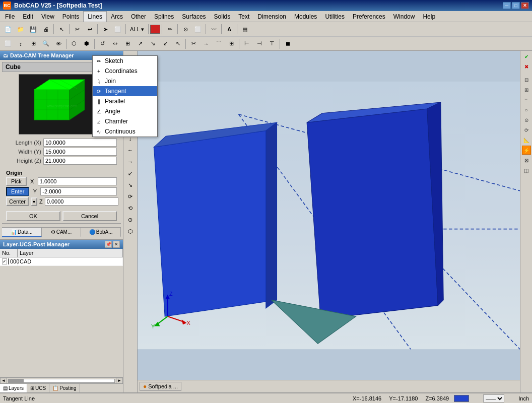 This screenshot has width=532, height=403. What do you see at coordinates (18, 191) in the screenshot?
I see `enter-button: Enter` at bounding box center [18, 191].